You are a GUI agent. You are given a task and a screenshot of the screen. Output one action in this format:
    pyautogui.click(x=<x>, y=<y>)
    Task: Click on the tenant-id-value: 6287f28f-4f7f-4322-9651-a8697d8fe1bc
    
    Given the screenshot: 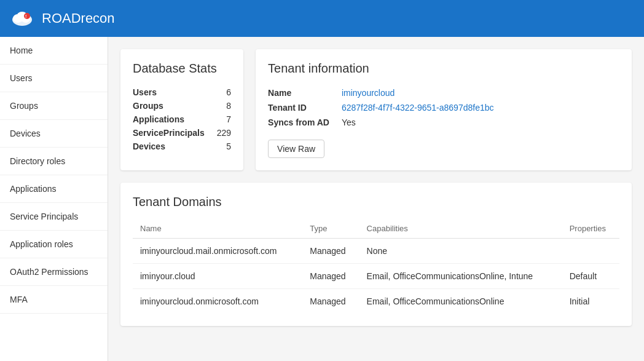 What is the action you would take?
    pyautogui.click(x=418, y=108)
    